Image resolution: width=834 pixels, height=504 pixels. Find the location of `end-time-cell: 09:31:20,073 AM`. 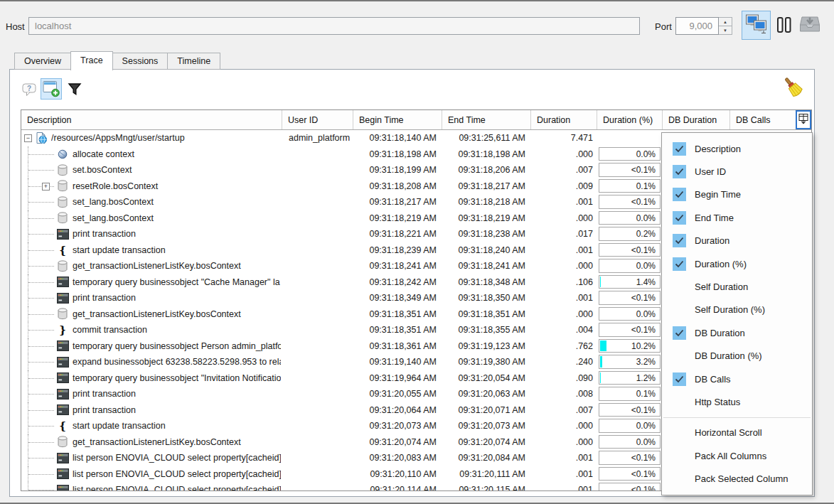

end-time-cell: 09:31:20,073 AM is located at coordinates (486, 427).